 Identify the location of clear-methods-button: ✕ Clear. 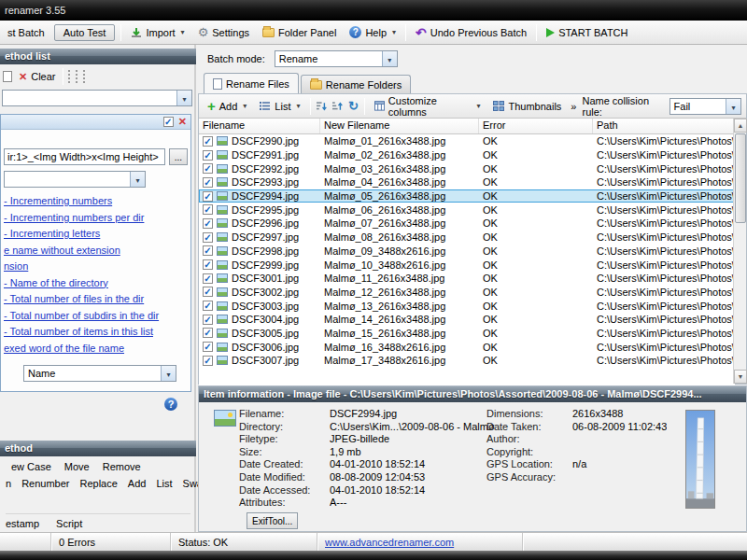
(37, 77).